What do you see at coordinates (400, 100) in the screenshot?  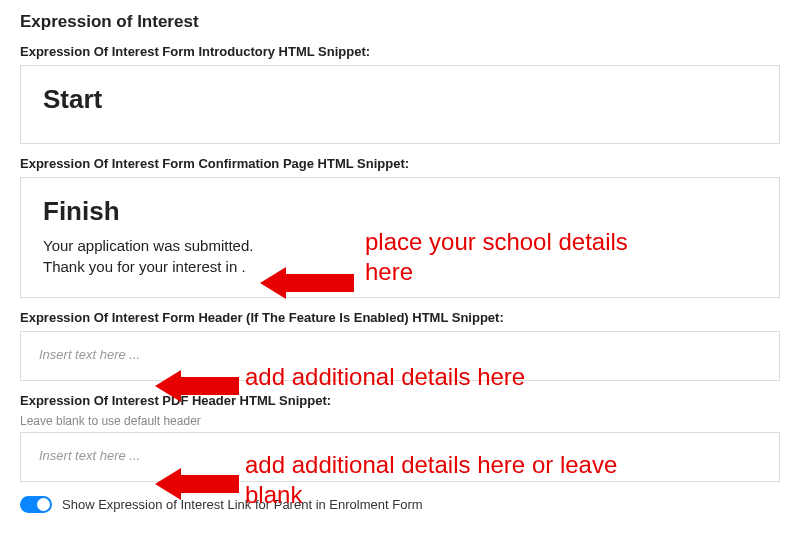 I see `intro-snippet-heading: Start` at bounding box center [400, 100].